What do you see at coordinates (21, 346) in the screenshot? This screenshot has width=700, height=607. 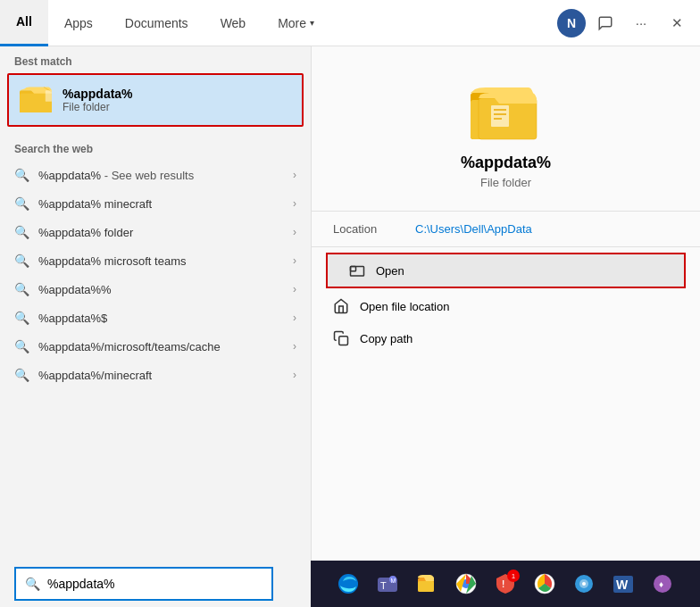 I see `search-icon-6: 🔍` at bounding box center [21, 346].